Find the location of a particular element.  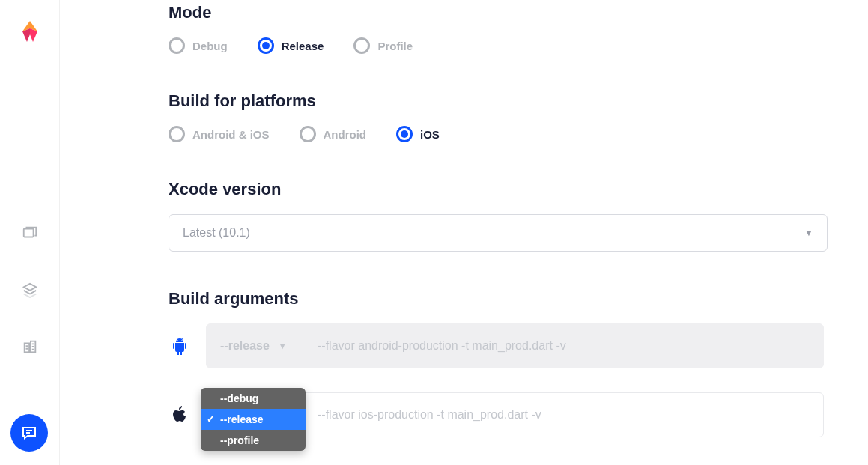

xcode-version-select: Latest (10.1) ▼ is located at coordinates (498, 233).